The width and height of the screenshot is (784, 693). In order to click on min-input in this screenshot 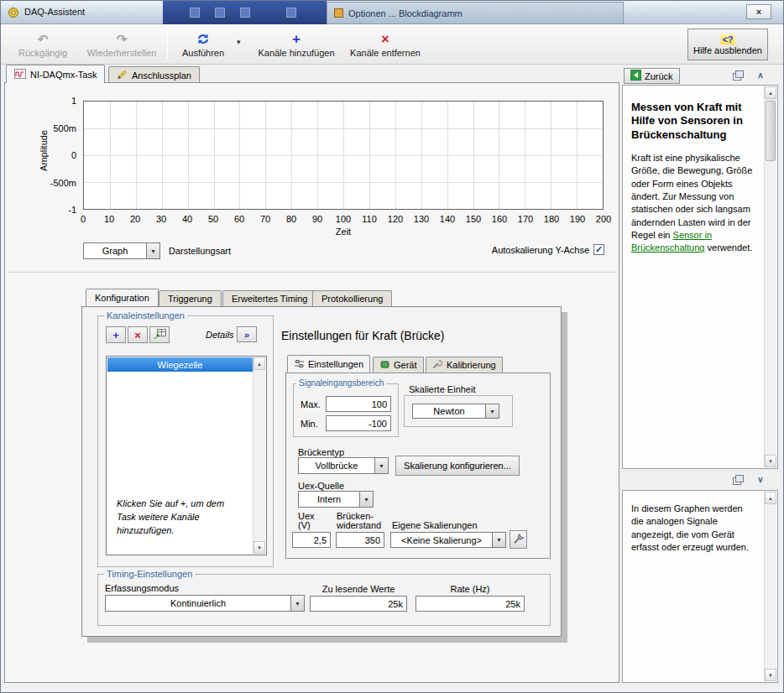, I will do `click(358, 423)`.